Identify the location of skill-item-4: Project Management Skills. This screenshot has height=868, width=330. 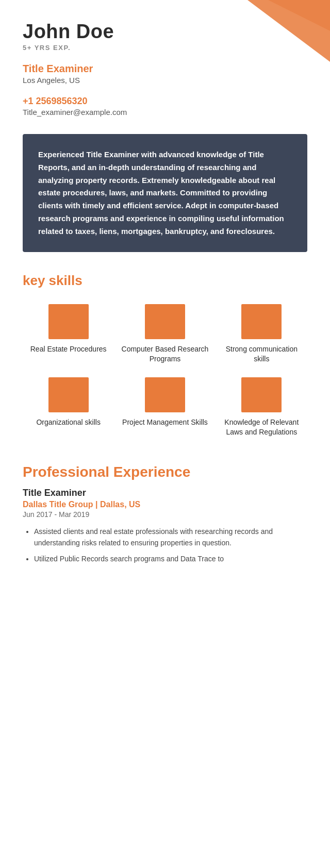
(165, 407).